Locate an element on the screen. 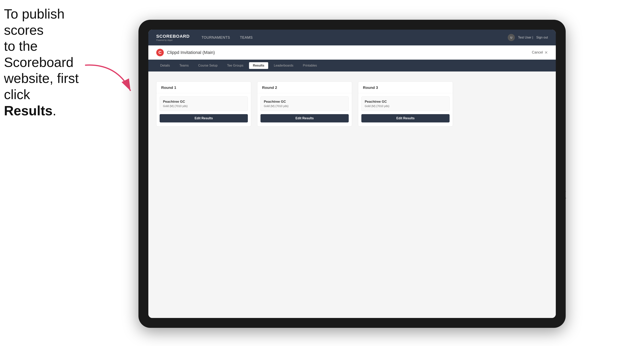 This screenshot has height=346, width=644. round-1-card: Round 1 Peachtree GC Gold (M) (7010 yds)… is located at coordinates (204, 104).